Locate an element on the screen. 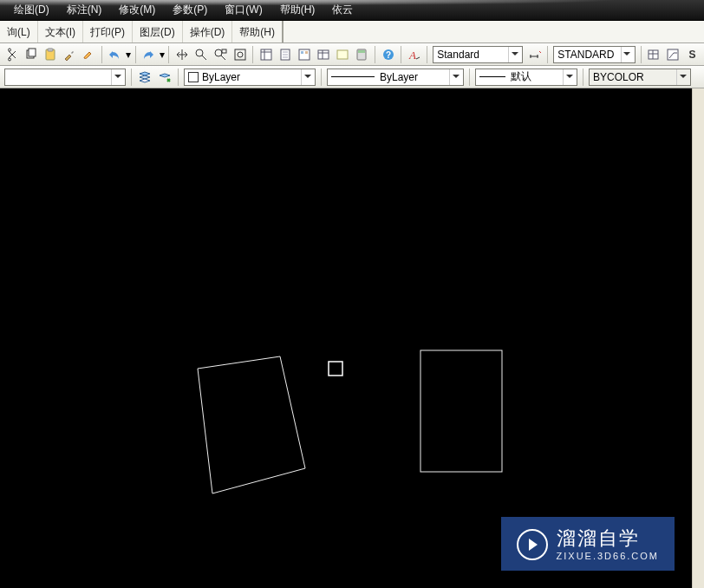 Image resolution: width=704 pixels, height=588 pixels. color-value: ByLayer is located at coordinates (251, 77).